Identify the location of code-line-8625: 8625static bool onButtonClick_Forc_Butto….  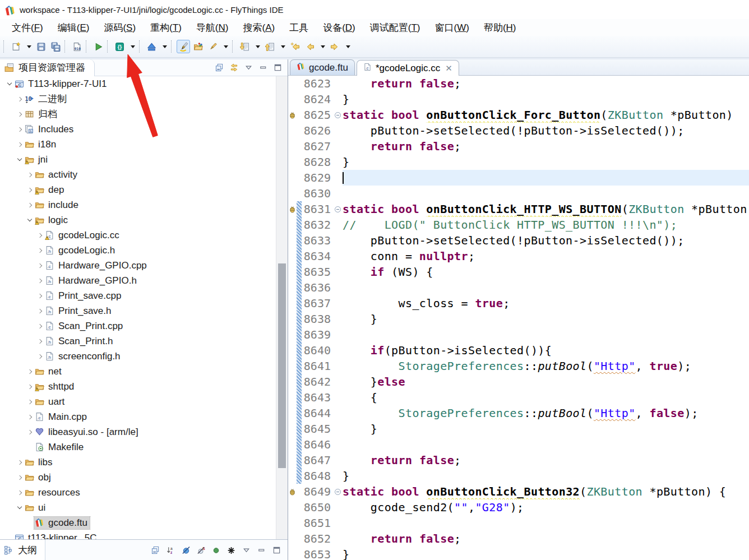
(519, 115).